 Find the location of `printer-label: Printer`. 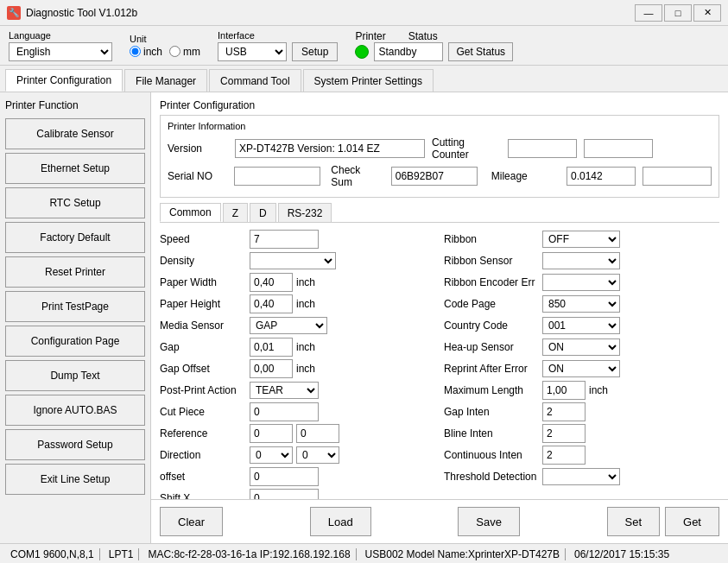

printer-label: Printer is located at coordinates (370, 36).